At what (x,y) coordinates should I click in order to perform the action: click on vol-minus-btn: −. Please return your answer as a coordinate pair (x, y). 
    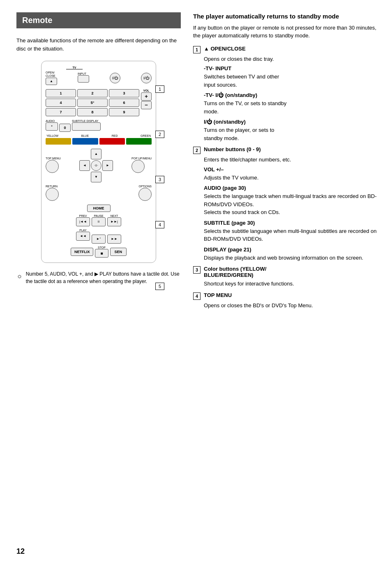
    Looking at the image, I should click on (146, 105).